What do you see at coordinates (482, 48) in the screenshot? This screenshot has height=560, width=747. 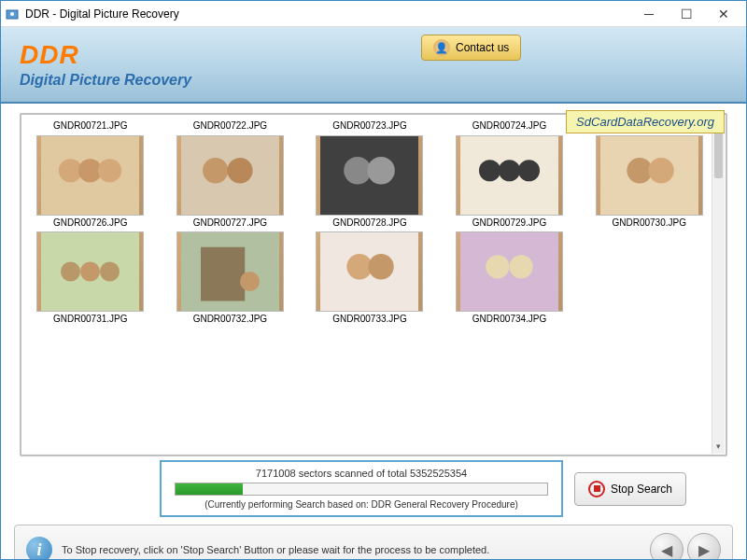 I see `contact-label: Contact us` at bounding box center [482, 48].